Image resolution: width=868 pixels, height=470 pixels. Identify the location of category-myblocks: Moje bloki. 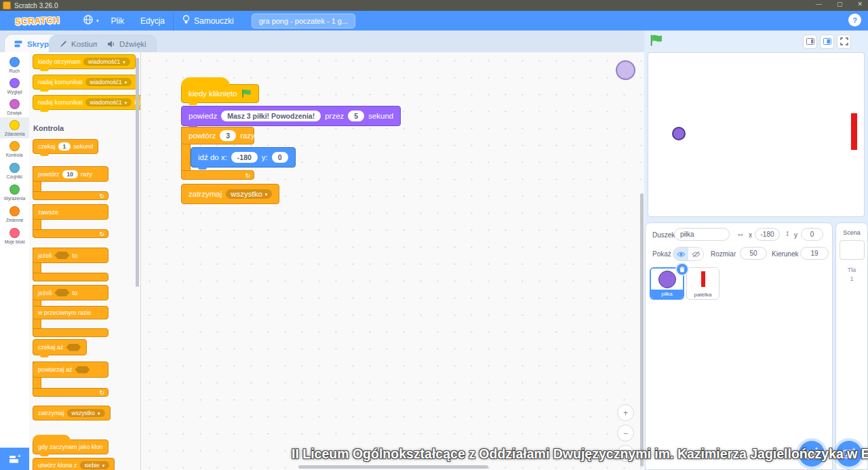
(15, 236).